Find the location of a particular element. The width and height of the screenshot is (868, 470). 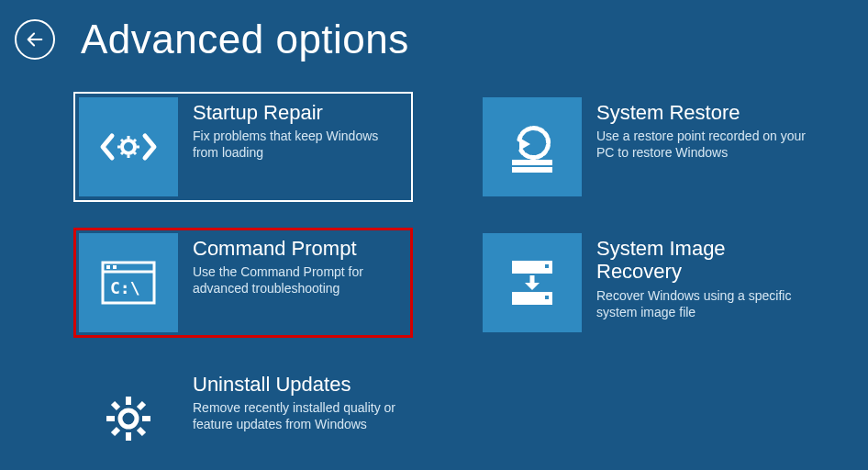

tile-description: Use a restore point recorded on your PC … is located at coordinates (704, 144).